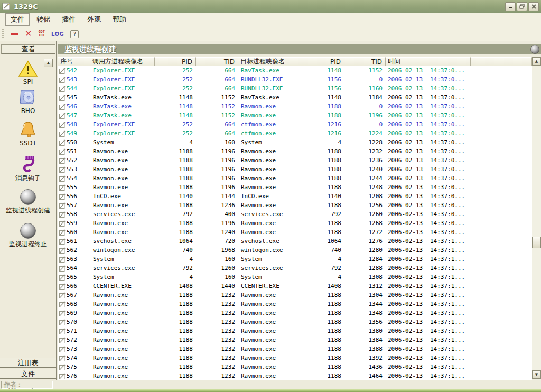  Describe the element at coordinates (29, 50) in the screenshot. I see `sidebar-header-view: 查看` at that location.